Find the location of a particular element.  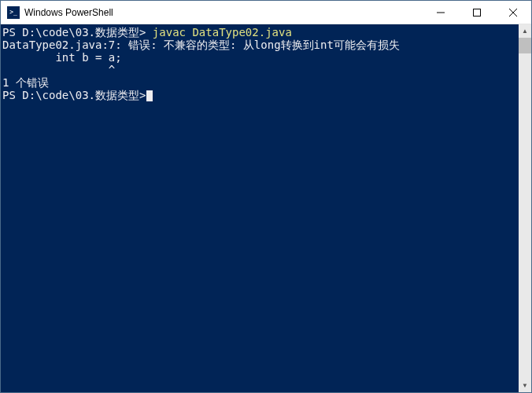

window-controls is located at coordinates (477, 13).